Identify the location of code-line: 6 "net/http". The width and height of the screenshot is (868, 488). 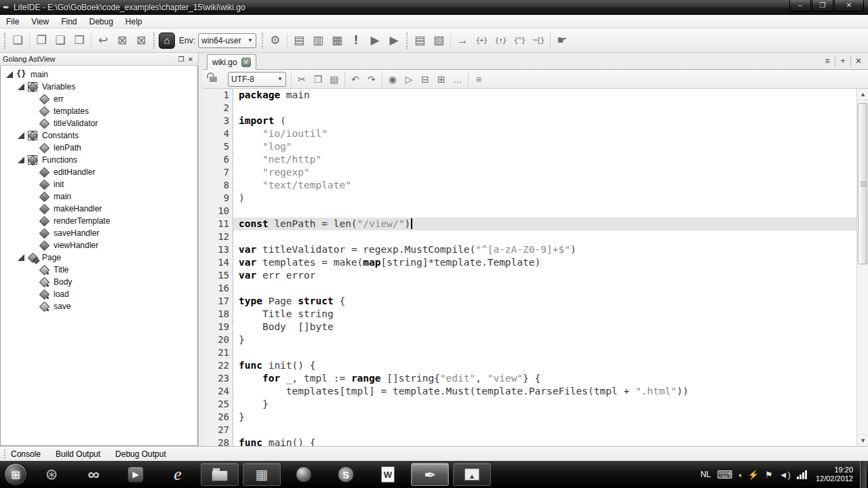
(530, 160).